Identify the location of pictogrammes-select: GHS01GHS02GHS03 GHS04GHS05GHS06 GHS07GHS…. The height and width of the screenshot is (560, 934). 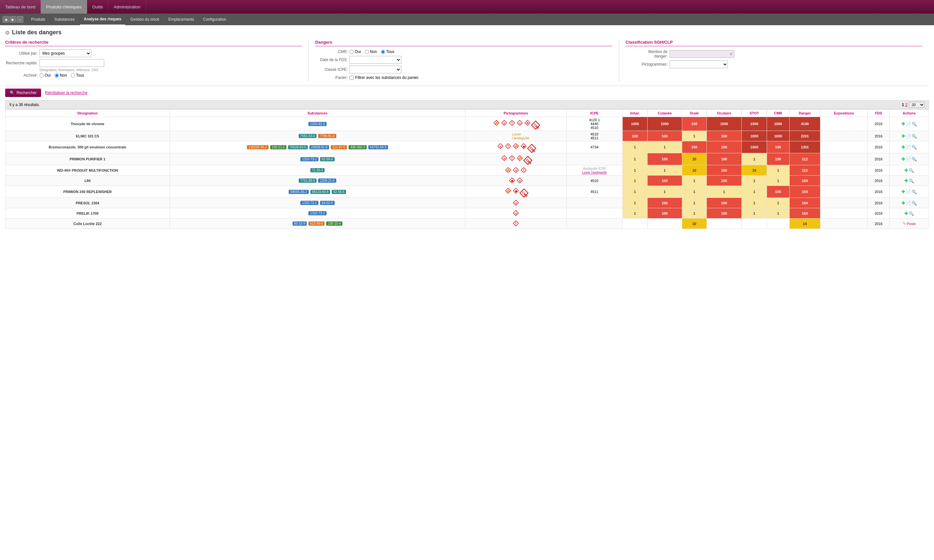
(699, 64).